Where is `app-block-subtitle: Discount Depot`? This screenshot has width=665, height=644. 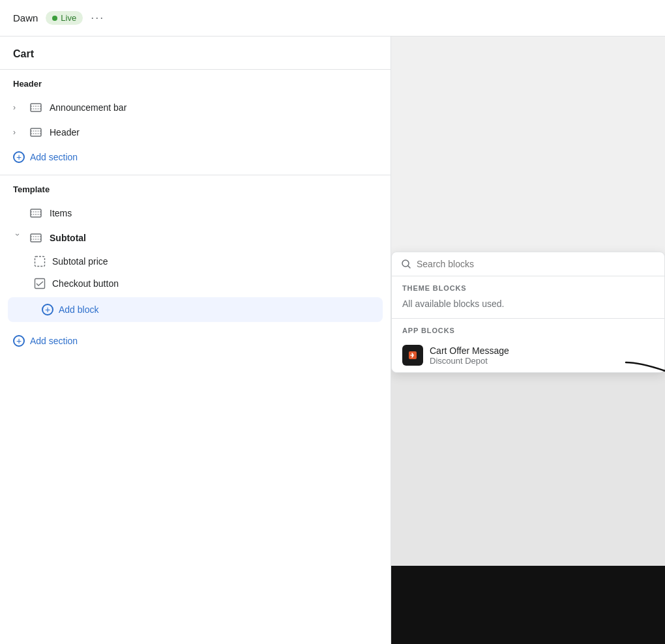 app-block-subtitle: Discount Depot is located at coordinates (469, 361).